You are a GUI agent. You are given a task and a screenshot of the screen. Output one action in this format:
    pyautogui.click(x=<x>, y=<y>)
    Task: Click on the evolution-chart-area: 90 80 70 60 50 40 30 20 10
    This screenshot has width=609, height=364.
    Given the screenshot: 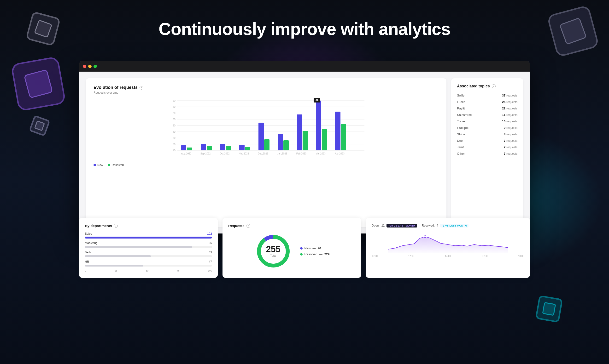 What is the action you would take?
    pyautogui.click(x=266, y=129)
    